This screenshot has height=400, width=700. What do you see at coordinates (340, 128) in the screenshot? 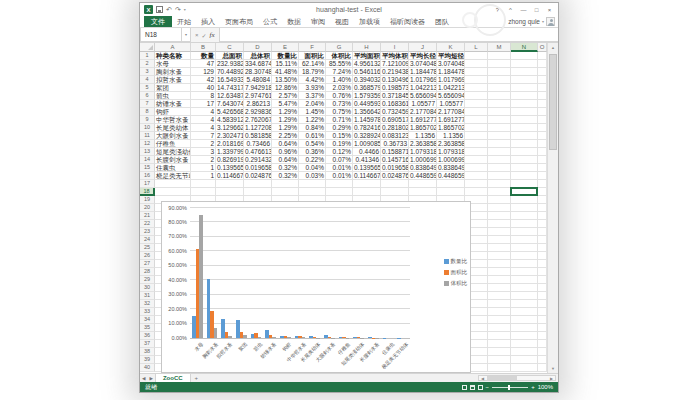
I see `cell: 0.29%` at bounding box center [340, 128].